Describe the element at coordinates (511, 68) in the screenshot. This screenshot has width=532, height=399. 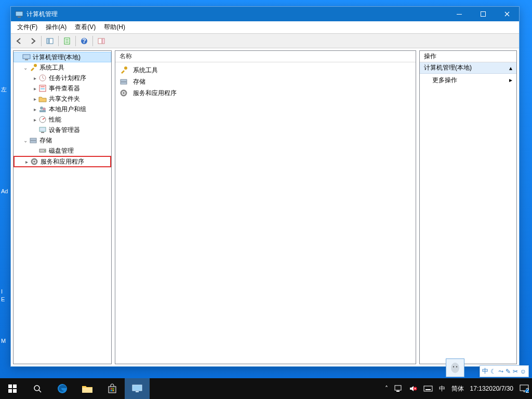
I see `collapse-icon: ▴` at that location.